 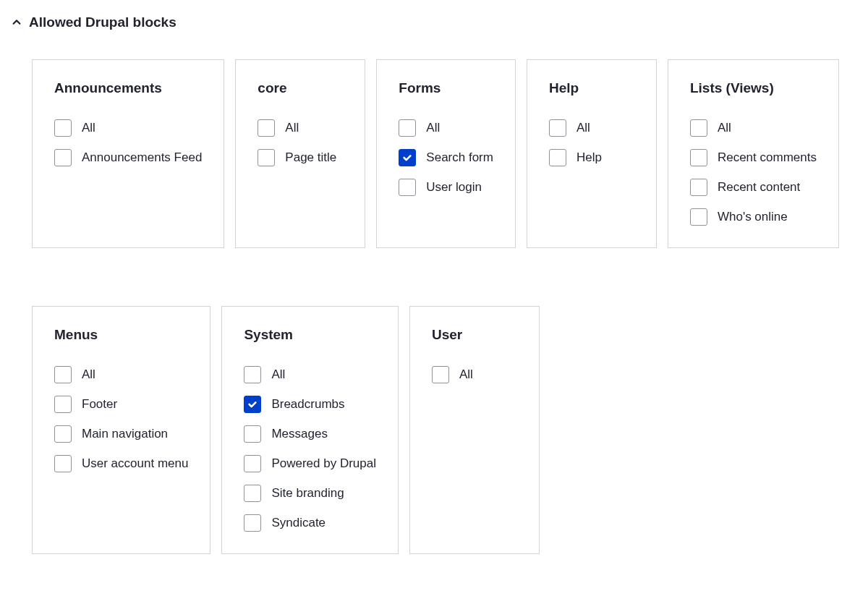 I want to click on checkbox-item: Main navigation, so click(x=122, y=434).